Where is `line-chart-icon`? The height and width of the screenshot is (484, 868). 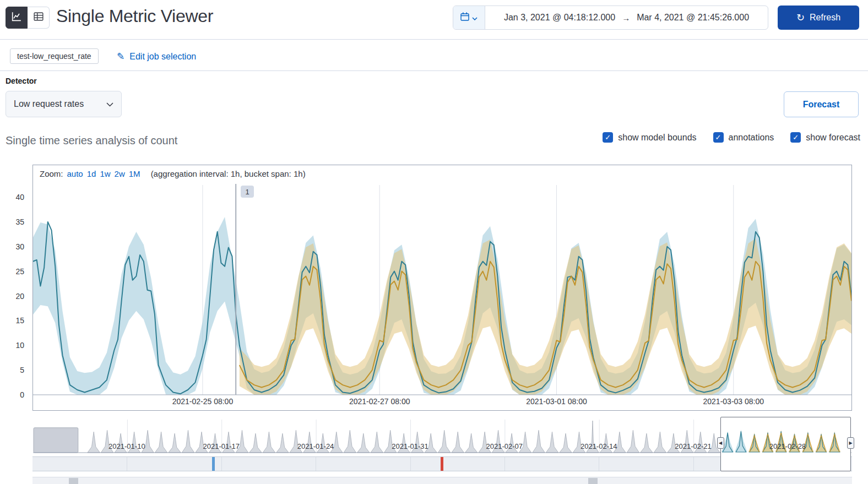
line-chart-icon is located at coordinates (17, 18).